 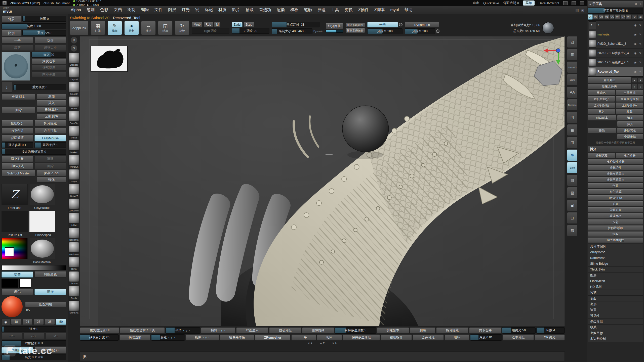 What do you see at coordinates (145, 10) in the screenshot?
I see `menu-item: 编辑` at bounding box center [145, 10].